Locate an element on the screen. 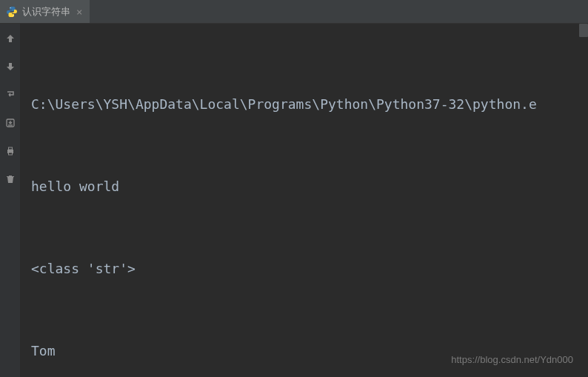 The width and height of the screenshot is (588, 377). download-icon is located at coordinates (10, 123).